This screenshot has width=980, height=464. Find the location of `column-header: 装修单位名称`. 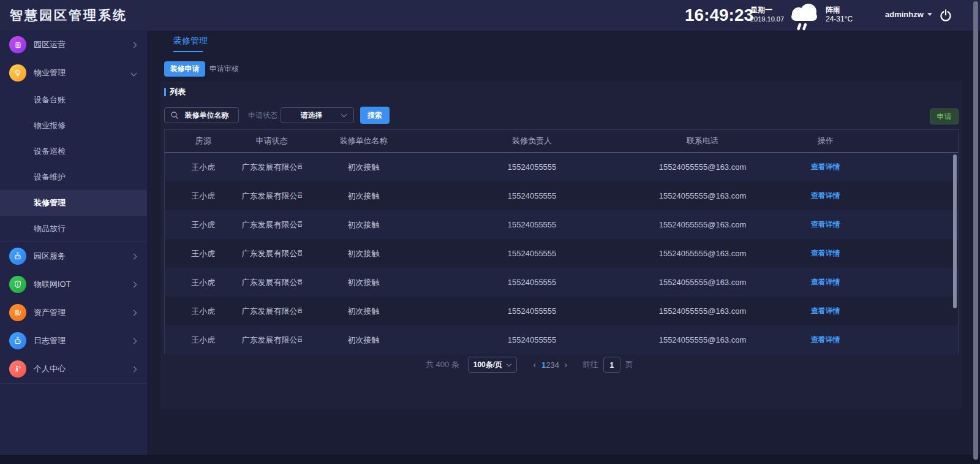

column-header: 装修单位名称 is located at coordinates (364, 141).